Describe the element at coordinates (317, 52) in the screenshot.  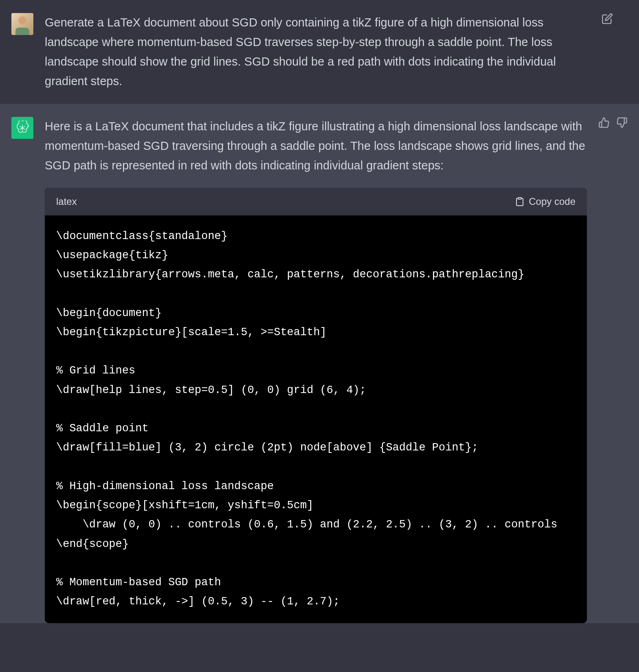
I see `user-message-text: Generate a LaTeX document about SGD only…` at that location.